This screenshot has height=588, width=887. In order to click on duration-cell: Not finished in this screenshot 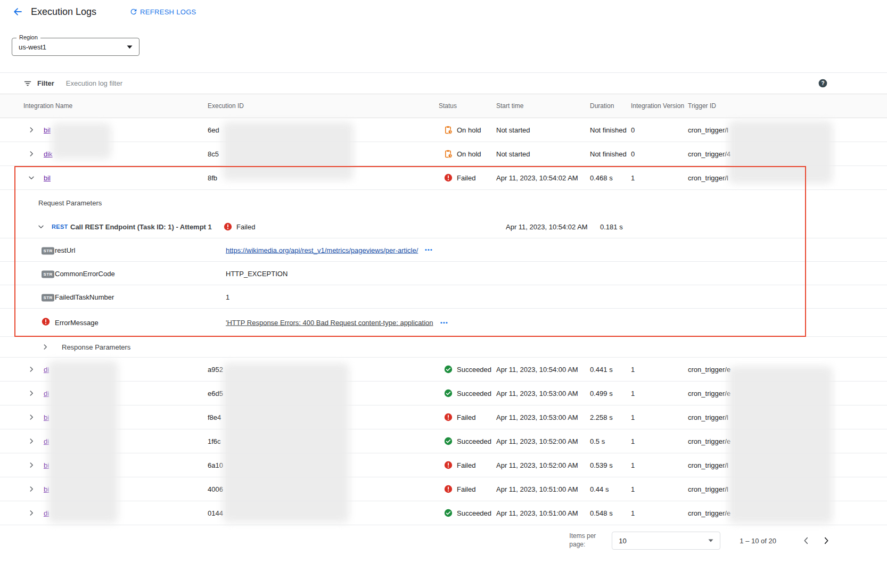, I will do `click(610, 130)`.